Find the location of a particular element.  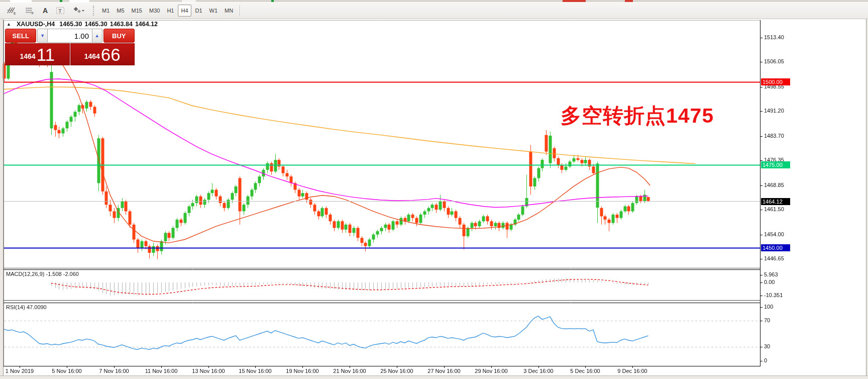

price-tick: 1483.70 is located at coordinates (774, 136).